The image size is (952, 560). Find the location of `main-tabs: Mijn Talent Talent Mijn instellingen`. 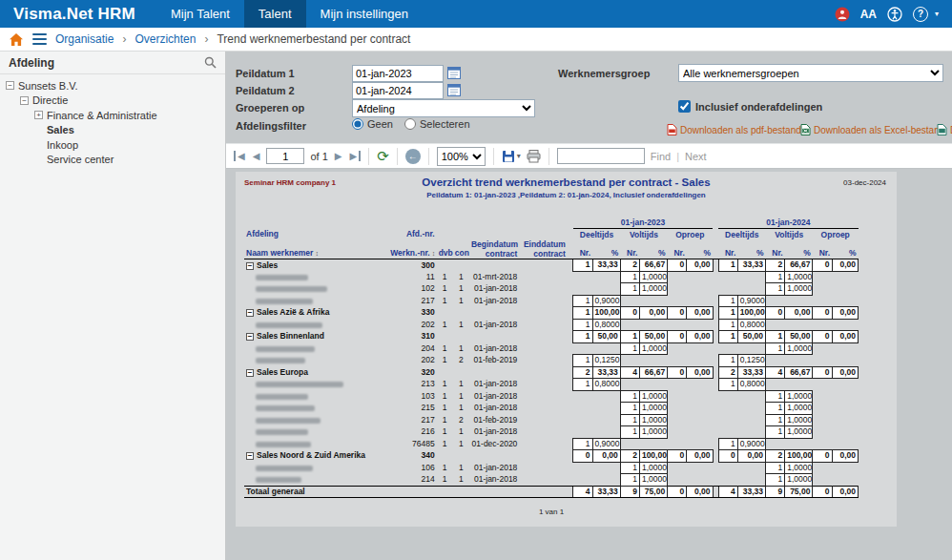

main-tabs: Mijn Talent Talent Mijn instellingen is located at coordinates (290, 13).